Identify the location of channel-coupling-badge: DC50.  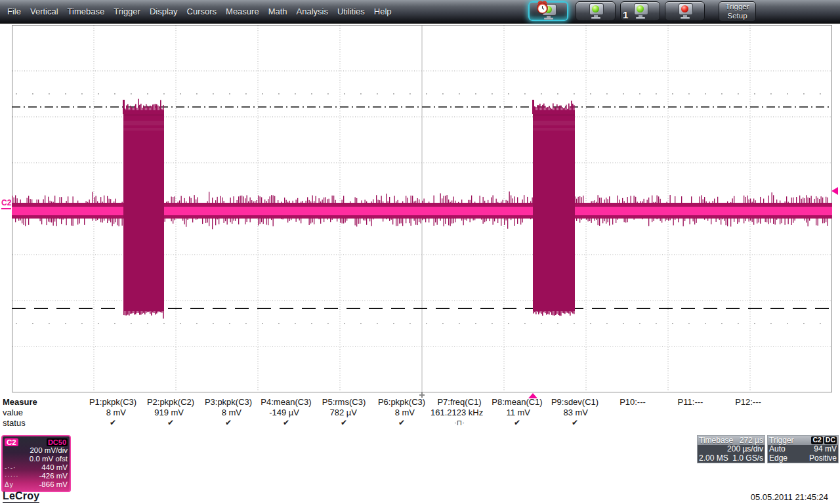
(57, 442).